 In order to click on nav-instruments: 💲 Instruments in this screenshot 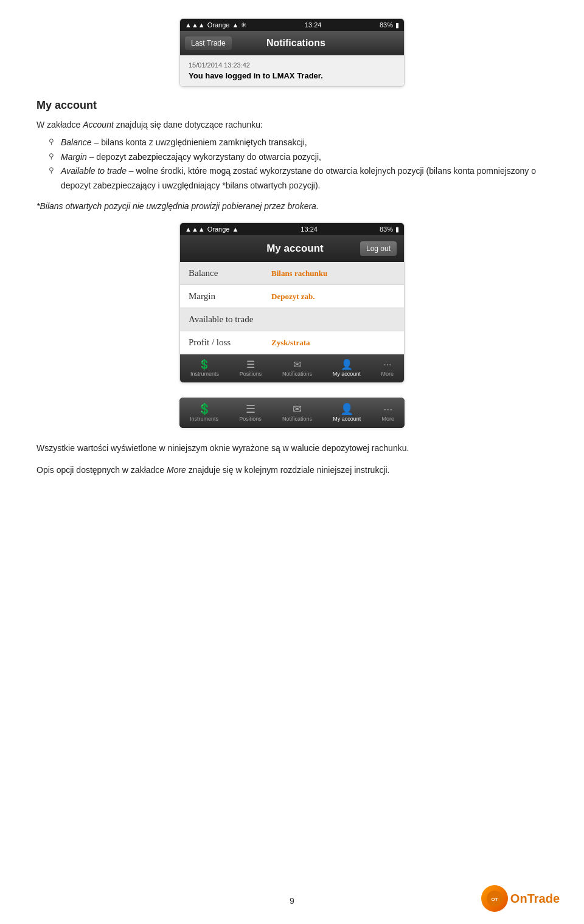, I will do `click(204, 368)`.